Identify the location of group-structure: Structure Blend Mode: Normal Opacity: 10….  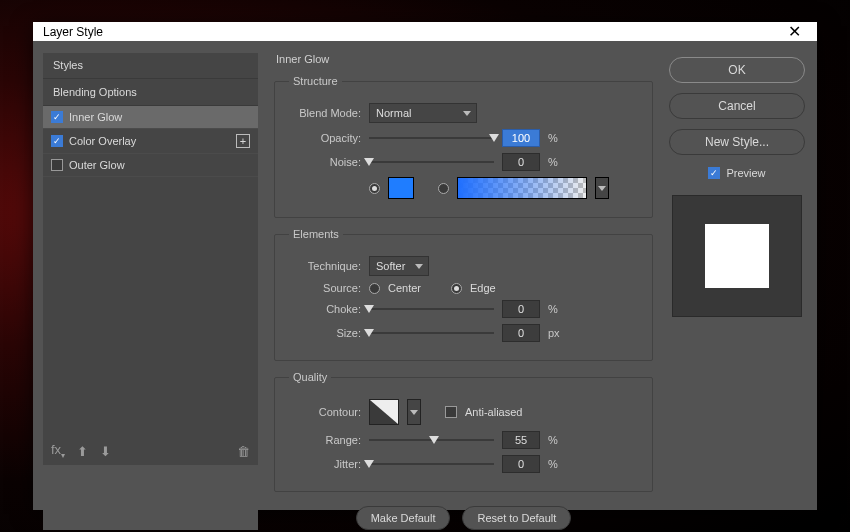
(464, 146).